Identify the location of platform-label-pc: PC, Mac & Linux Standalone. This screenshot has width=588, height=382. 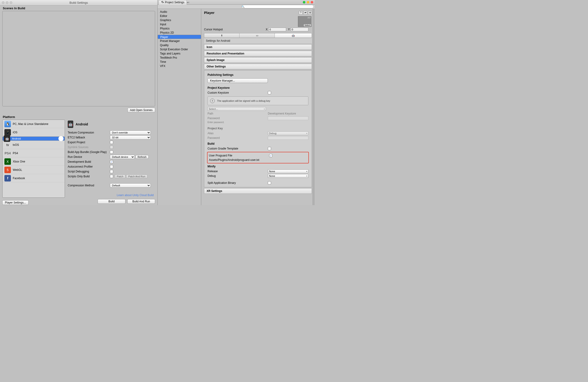
(31, 124).